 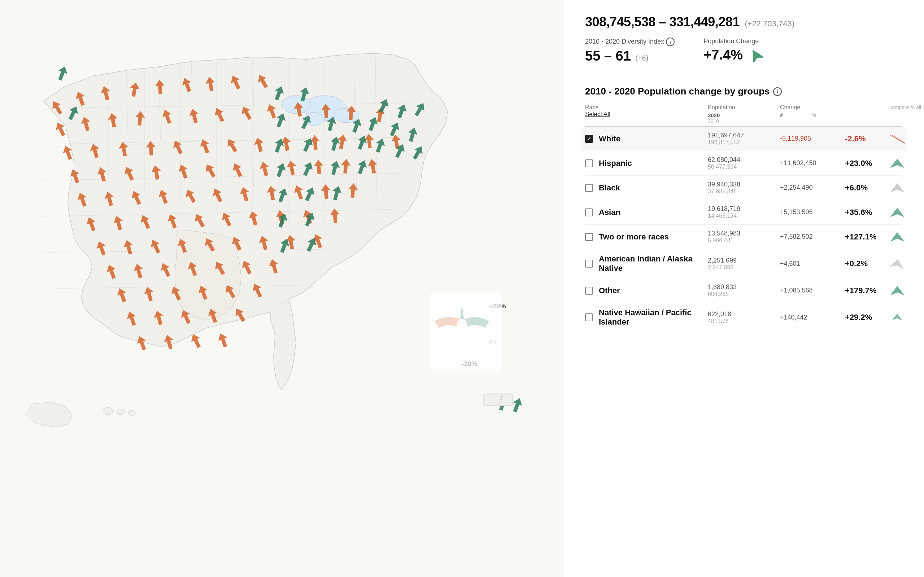 What do you see at coordinates (777, 92) in the screenshot?
I see `table-info-icon: i` at bounding box center [777, 92].